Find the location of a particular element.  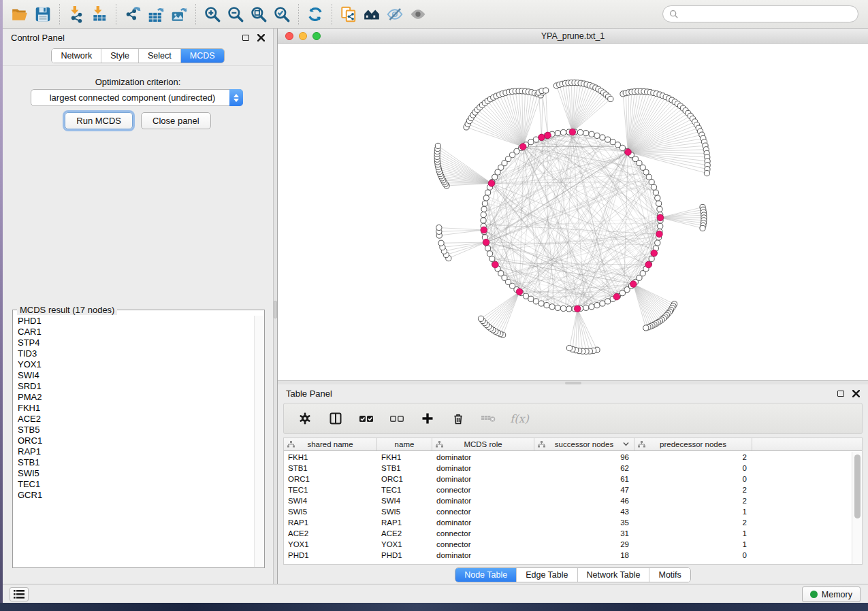

function-builder-icon: f(x) is located at coordinates (519, 418).